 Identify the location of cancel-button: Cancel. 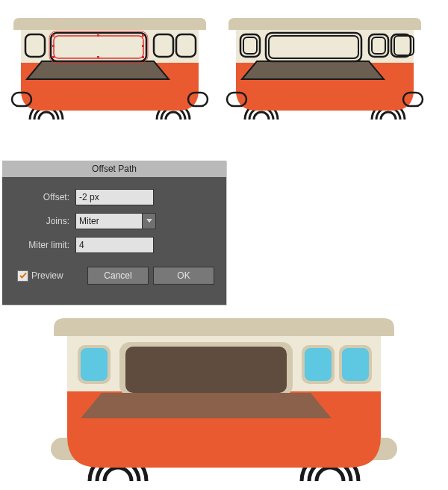
(118, 276).